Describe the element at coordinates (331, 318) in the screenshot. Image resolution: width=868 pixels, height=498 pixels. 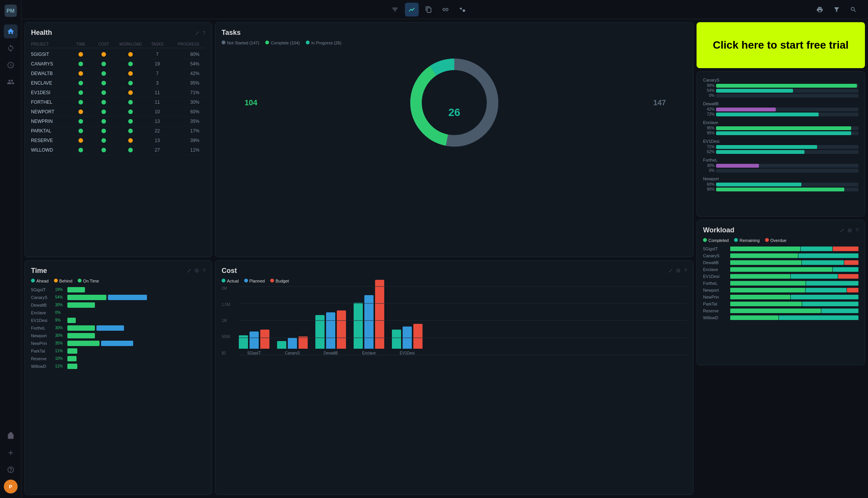
I see `bar-group: DewaltB` at that location.